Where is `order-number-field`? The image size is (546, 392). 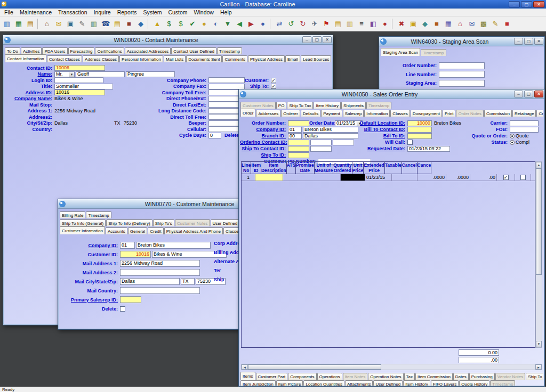 order-number-field is located at coordinates (462, 66).